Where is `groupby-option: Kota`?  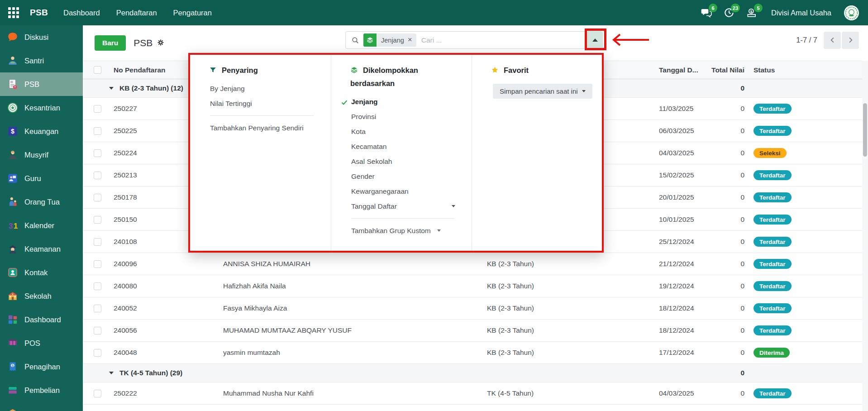 groupby-option: Kota is located at coordinates (407, 131).